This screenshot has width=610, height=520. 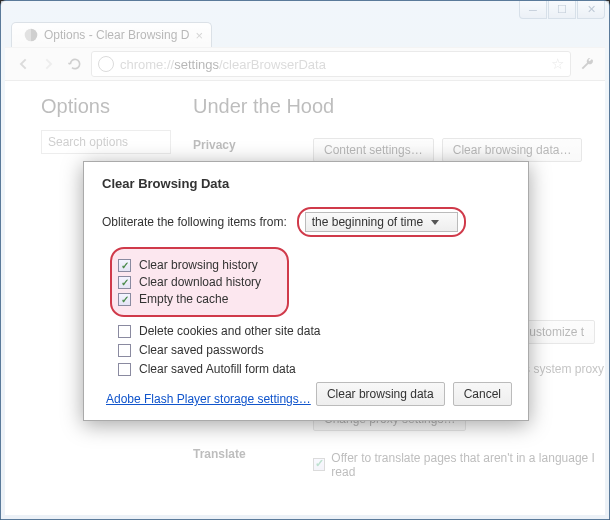 I want to click on unchecked-group: Delete cookies and other site data Clear…, so click(x=314, y=350).